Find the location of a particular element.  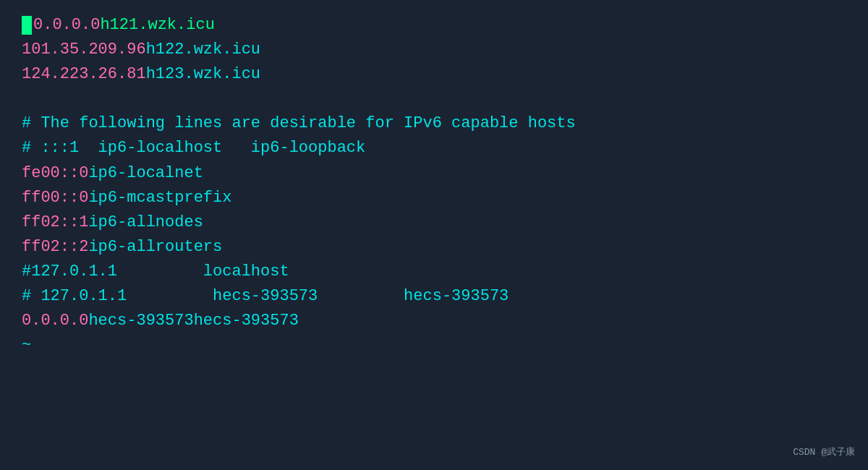

terminal-line: # 127.0.1.1 hecs-393573 hecs-393573 is located at coordinates (434, 296).